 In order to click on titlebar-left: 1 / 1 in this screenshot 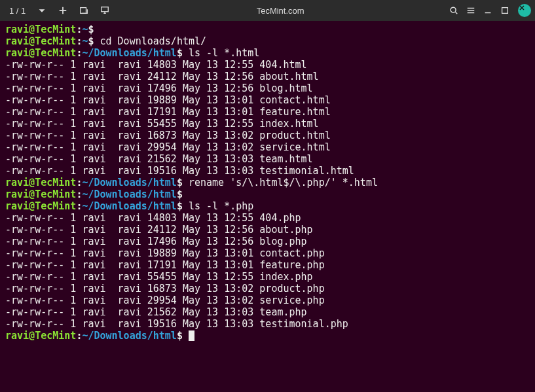, I will do `click(59, 10)`.